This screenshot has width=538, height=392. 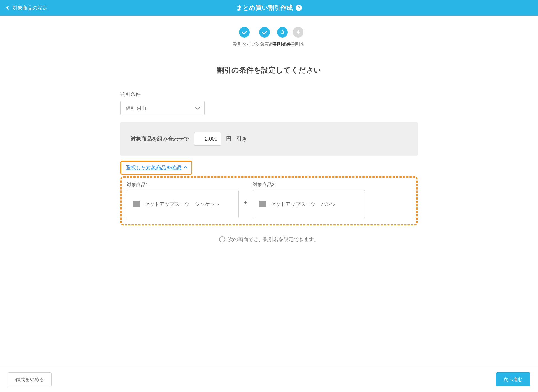 What do you see at coordinates (298, 37) in the screenshot?
I see `step-discount-name: 4 割引名` at bounding box center [298, 37].